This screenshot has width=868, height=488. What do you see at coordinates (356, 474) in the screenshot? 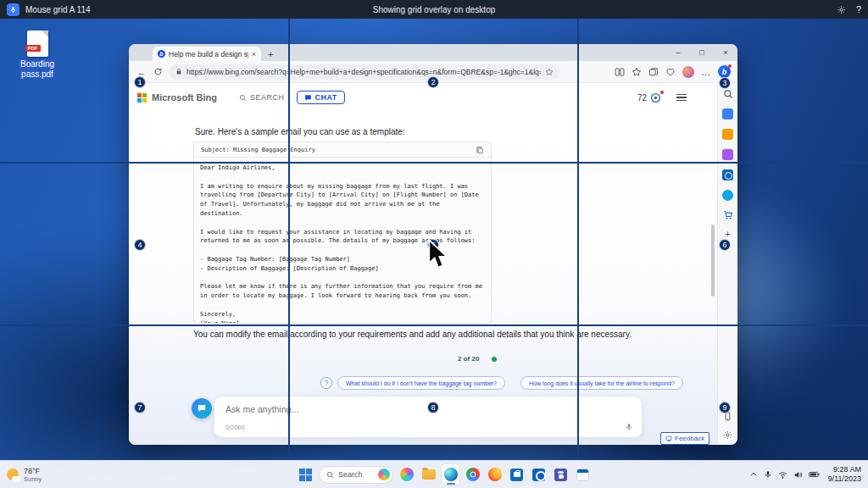
I see `taskbar-search: Search` at bounding box center [356, 474].